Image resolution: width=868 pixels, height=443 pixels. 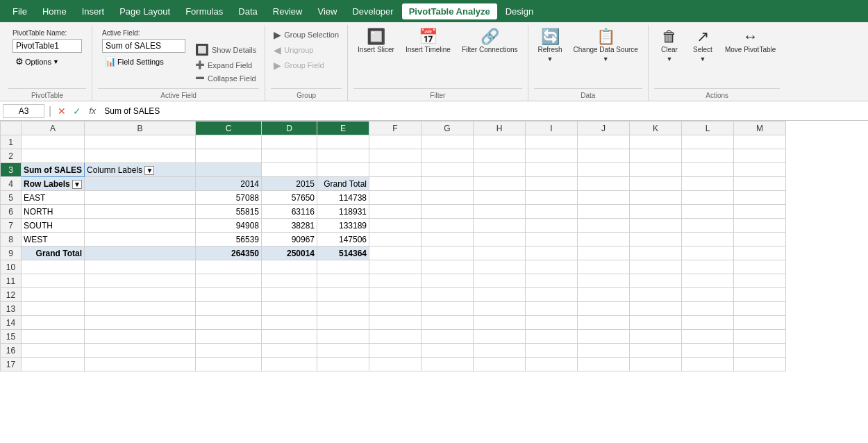 What do you see at coordinates (343, 212) in the screenshot?
I see `cell: 118931` at bounding box center [343, 212].